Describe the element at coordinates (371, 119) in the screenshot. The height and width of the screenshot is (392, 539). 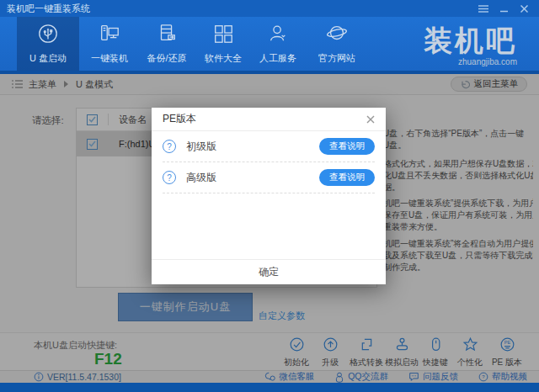
I see `dialog-close-icon` at that location.